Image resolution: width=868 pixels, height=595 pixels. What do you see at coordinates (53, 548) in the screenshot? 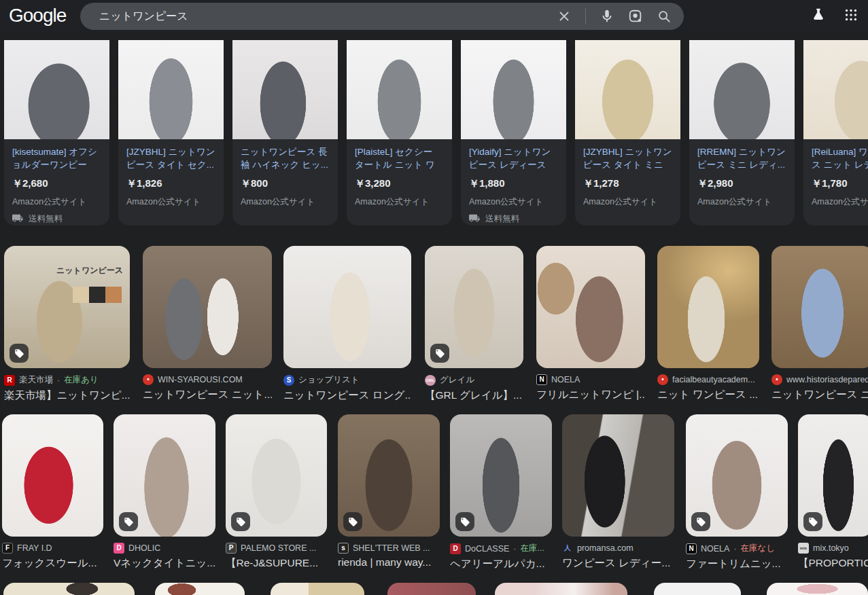
I see `result-source: F FRAY I.D` at bounding box center [53, 548].